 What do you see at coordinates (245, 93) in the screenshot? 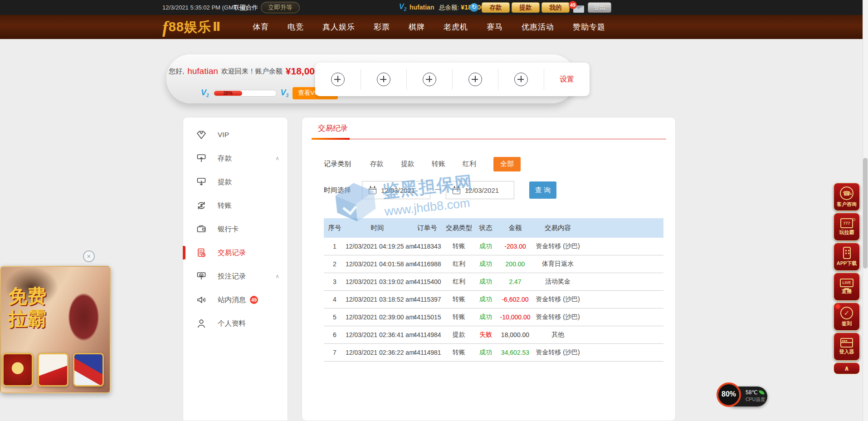
I see `vip-progress-bar: 28%` at bounding box center [245, 93].